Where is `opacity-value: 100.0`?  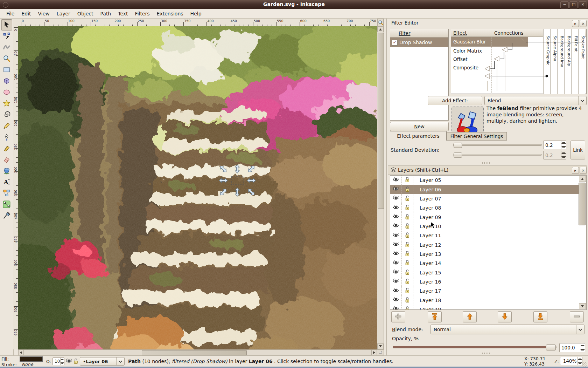
opacity-value: 100.0 is located at coordinates (572, 348).